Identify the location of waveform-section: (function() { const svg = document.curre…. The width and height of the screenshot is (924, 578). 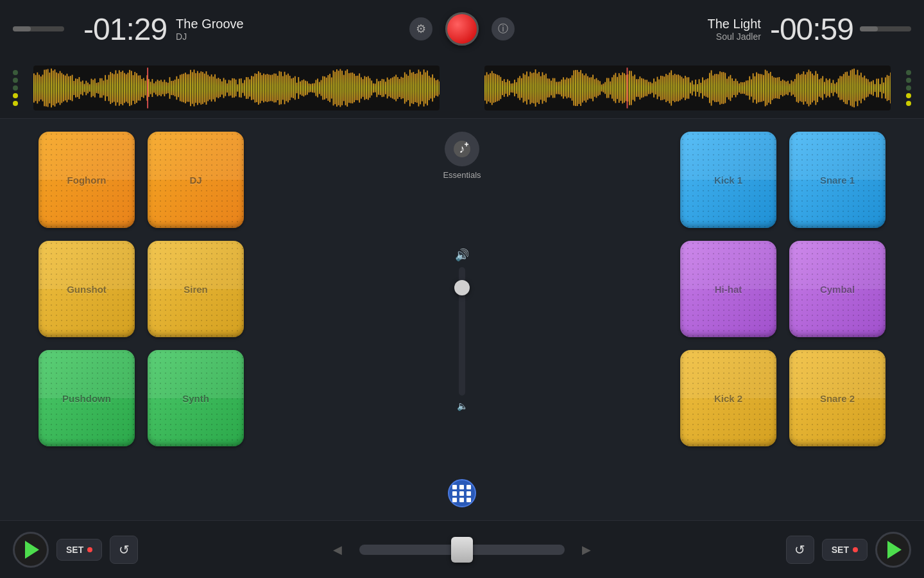
(462, 89).